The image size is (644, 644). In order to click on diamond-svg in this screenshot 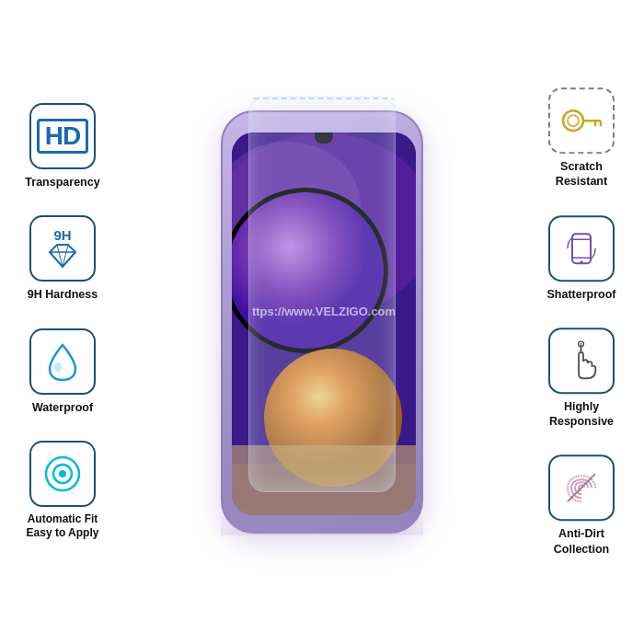, I will do `click(63, 256)`.